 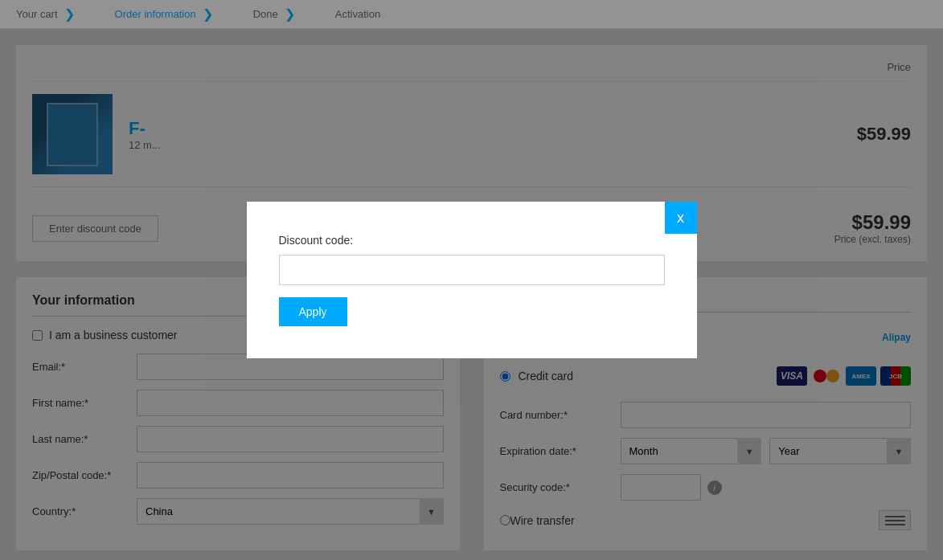 What do you see at coordinates (472, 280) in the screenshot?
I see `discount-modal: x Discount code: Apply` at bounding box center [472, 280].